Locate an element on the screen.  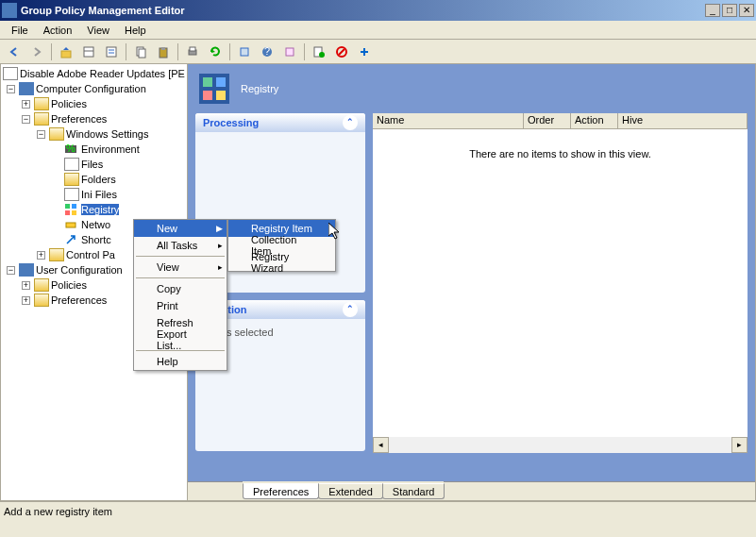
collapse-description: ⌃ is located at coordinates (350, 310).